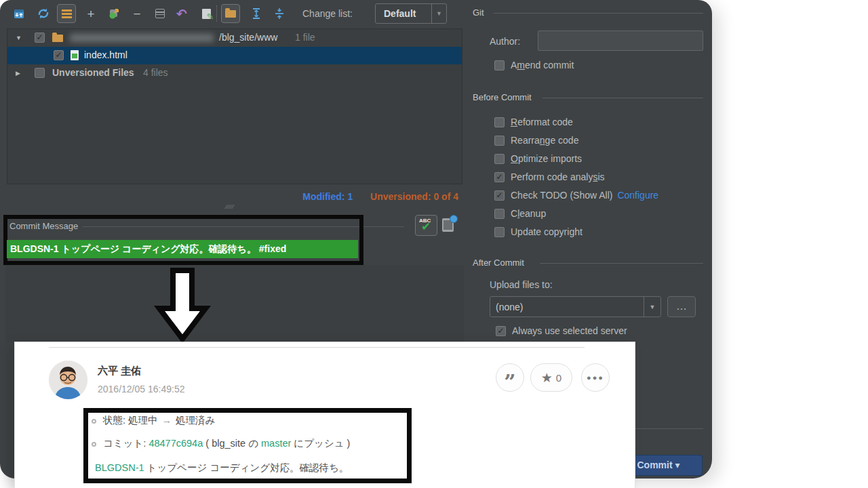 This screenshot has height=488, width=868. I want to click on author-input, so click(620, 41).